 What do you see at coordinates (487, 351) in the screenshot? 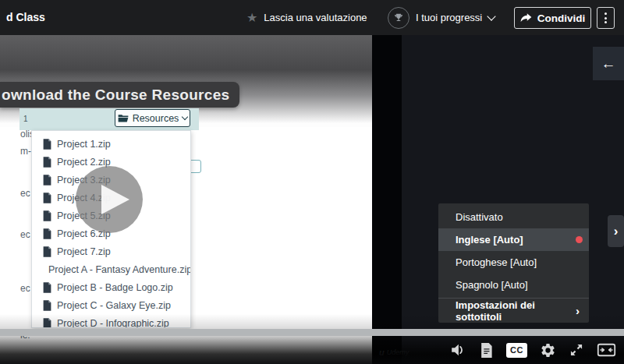
I see `transcript-button` at bounding box center [487, 351].